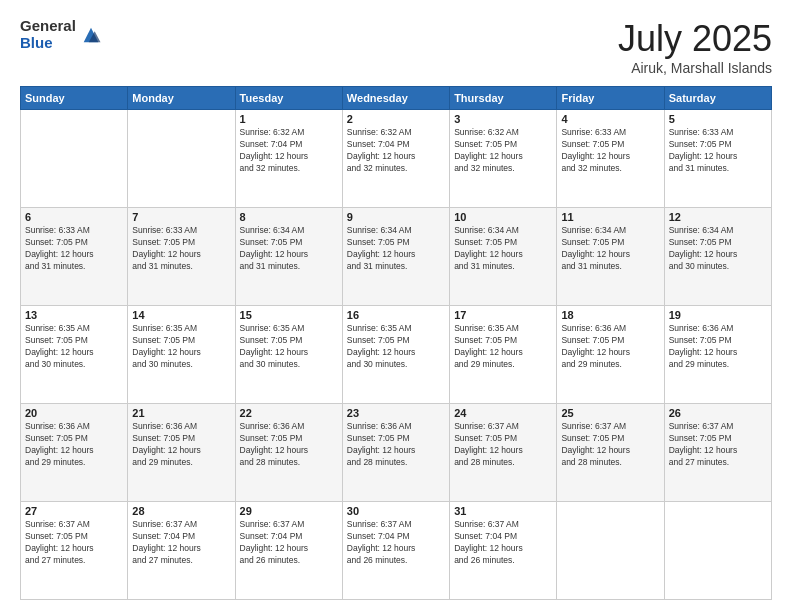 This screenshot has width=792, height=612. Describe the element at coordinates (503, 511) in the screenshot. I see `day-number: 31` at that location.